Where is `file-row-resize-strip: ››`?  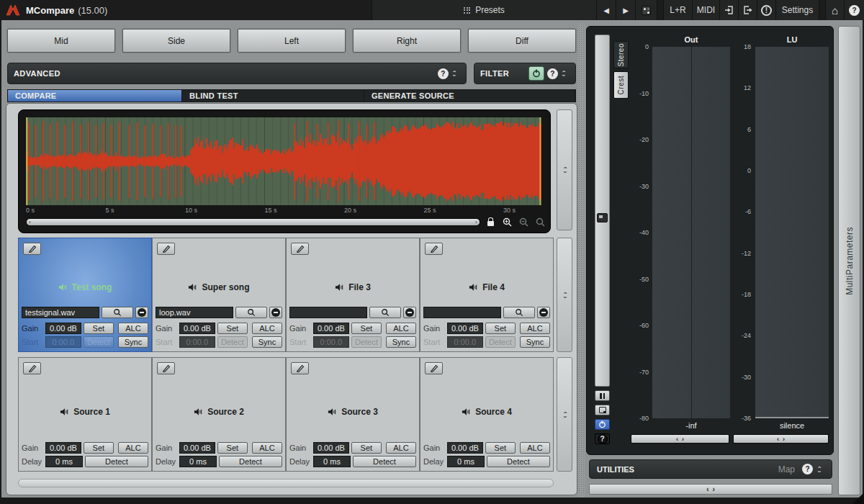
file-row-resize-strip: ›› is located at coordinates (564, 295).